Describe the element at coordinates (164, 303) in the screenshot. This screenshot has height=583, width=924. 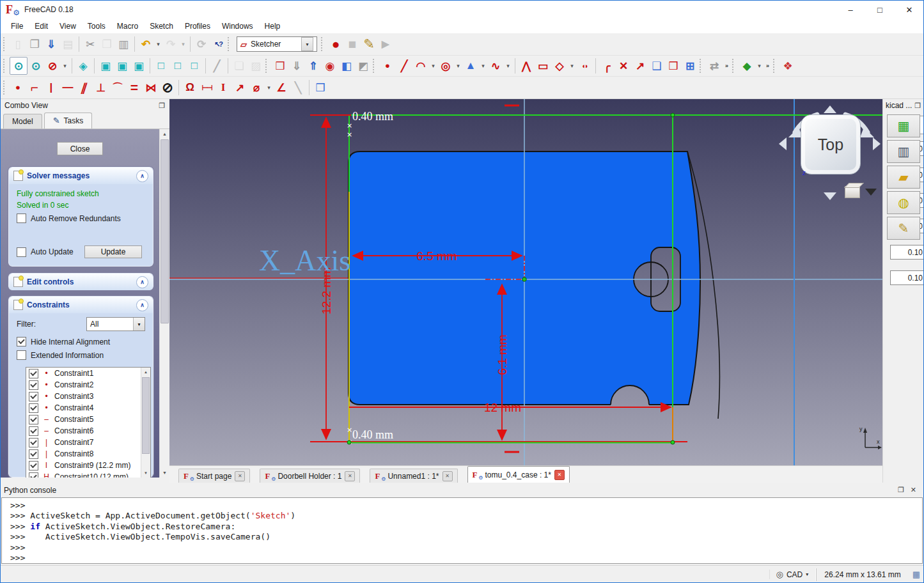
I see `tasks-scrollbar: ▲ ▼` at that location.